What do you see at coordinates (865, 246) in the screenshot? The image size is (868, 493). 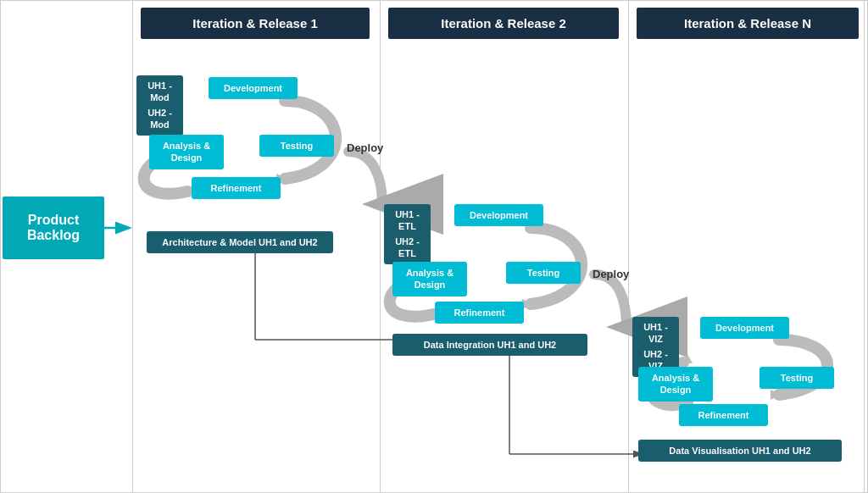 I see `divider-right` at bounding box center [865, 246].